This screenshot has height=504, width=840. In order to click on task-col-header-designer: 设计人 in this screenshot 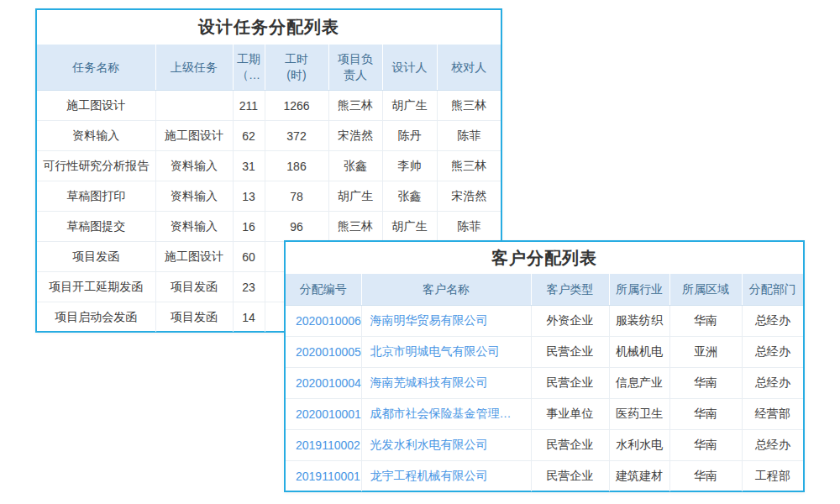, I will do `click(410, 67)`.